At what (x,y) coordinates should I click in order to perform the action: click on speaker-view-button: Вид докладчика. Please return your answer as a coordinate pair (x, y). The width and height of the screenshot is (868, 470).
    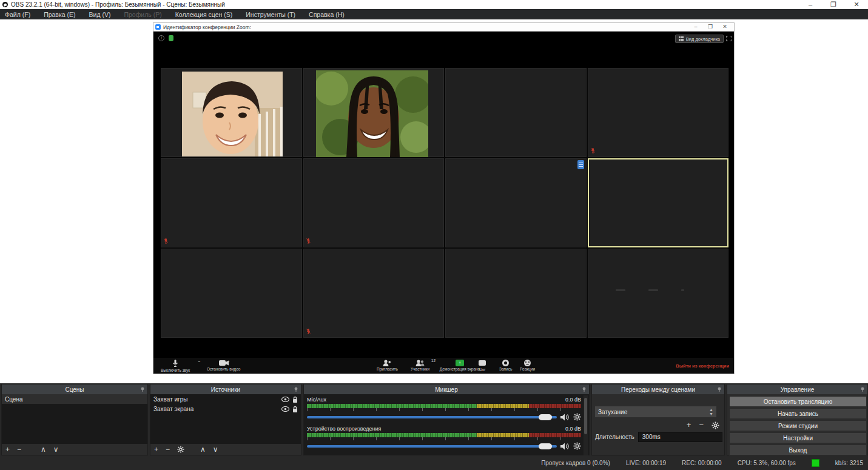
    Looking at the image, I should click on (699, 39).